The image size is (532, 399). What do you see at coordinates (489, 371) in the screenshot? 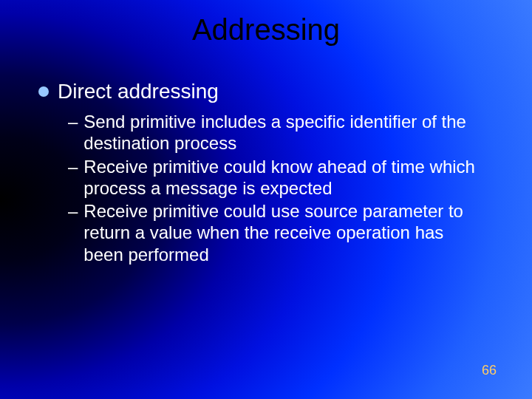
I see `page-number: 66` at bounding box center [489, 371].